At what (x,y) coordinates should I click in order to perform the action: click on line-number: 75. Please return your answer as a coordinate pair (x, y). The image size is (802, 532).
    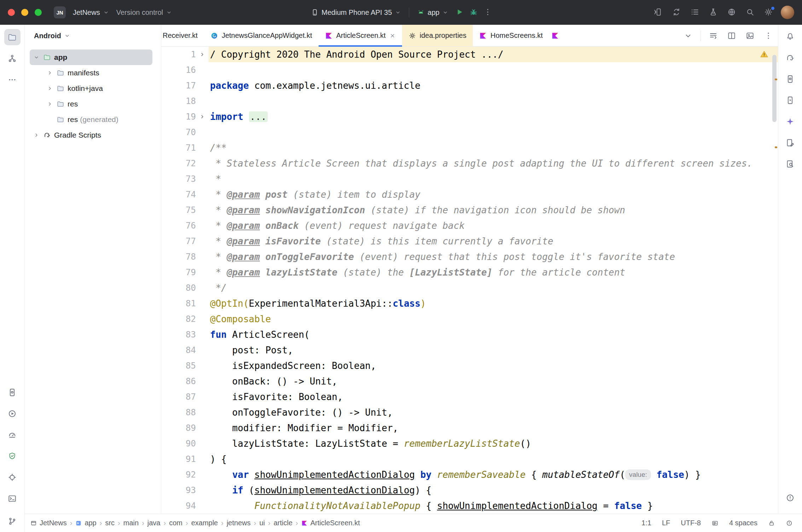
    Looking at the image, I should click on (179, 210).